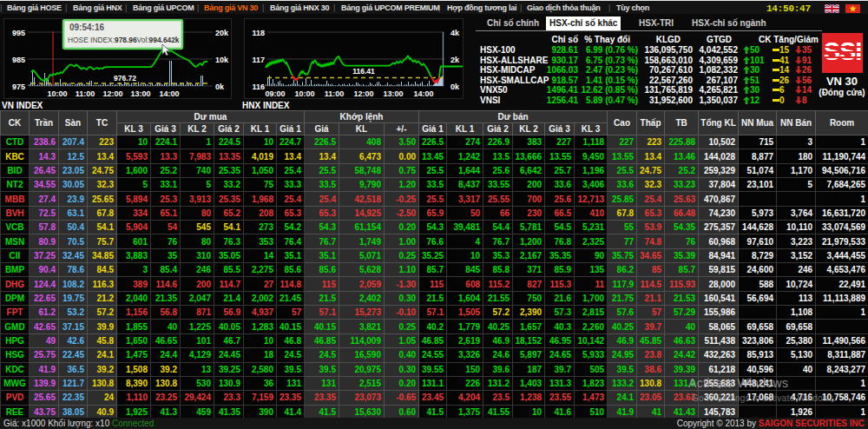 Image resolution: width=868 pixels, height=429 pixels. What do you see at coordinates (123, 40) in the screenshot?
I see `svg-text: HOSE INDEX:978.96Vol:994.642k` at bounding box center [123, 40].